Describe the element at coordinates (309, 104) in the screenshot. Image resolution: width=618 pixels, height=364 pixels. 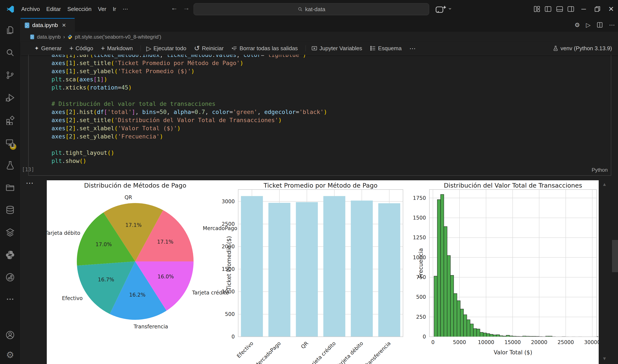
I see `code-line: # Distribución del valor total de transa…` at that location.